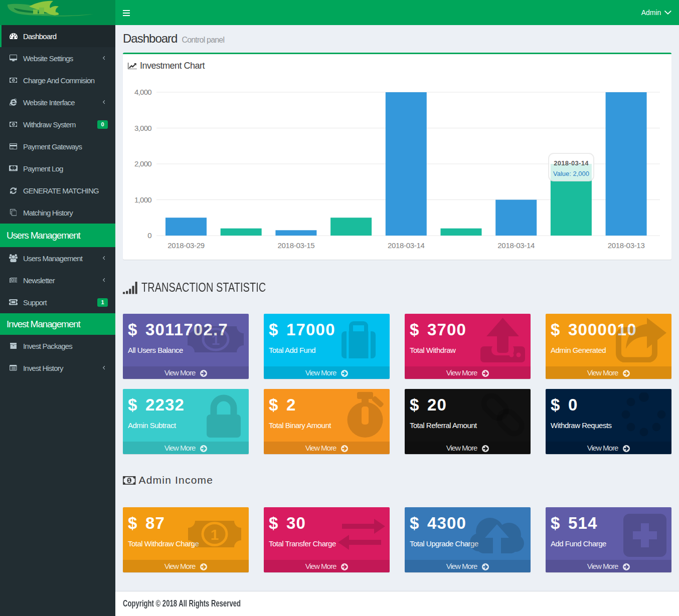 The height and width of the screenshot is (616, 679). I want to click on svg-text: 1,000, so click(143, 199).